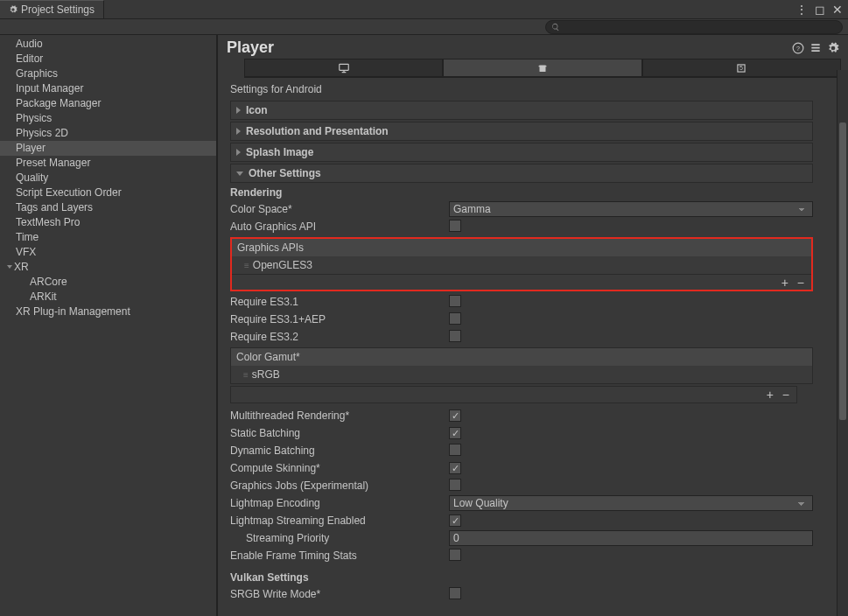  Describe the element at coordinates (109, 44) in the screenshot. I see `sidebar-item: Audio` at that location.